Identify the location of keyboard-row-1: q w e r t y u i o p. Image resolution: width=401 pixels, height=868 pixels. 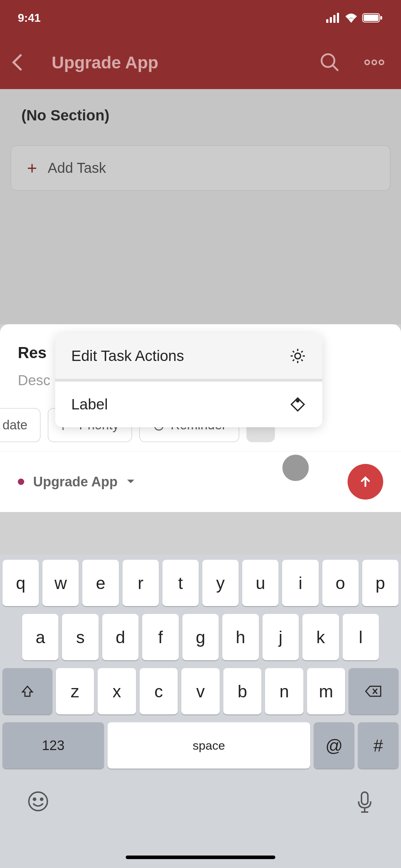
(200, 583).